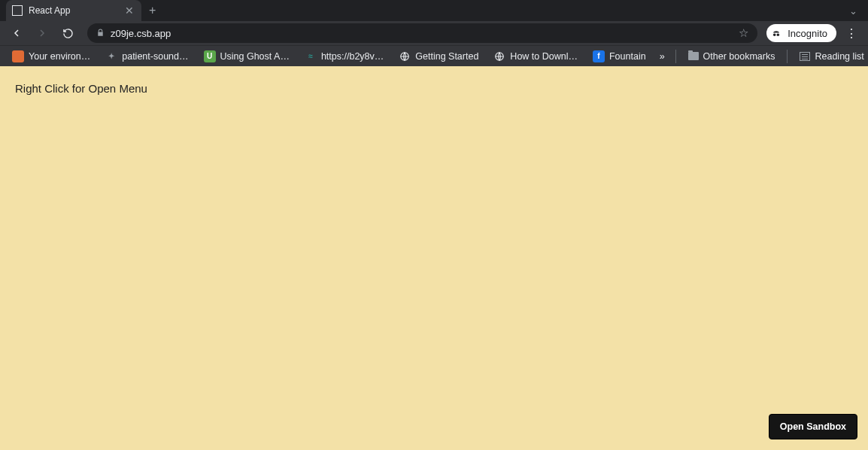 The width and height of the screenshot is (868, 450). What do you see at coordinates (247, 56) in the screenshot?
I see `bookmark-item: U Using Ghost A…` at bounding box center [247, 56].